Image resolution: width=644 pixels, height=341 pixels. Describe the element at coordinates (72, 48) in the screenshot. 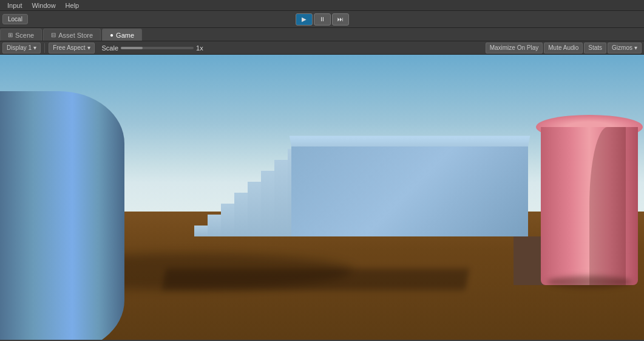

I see `aspect-button: Free Aspect ▾` at that location.